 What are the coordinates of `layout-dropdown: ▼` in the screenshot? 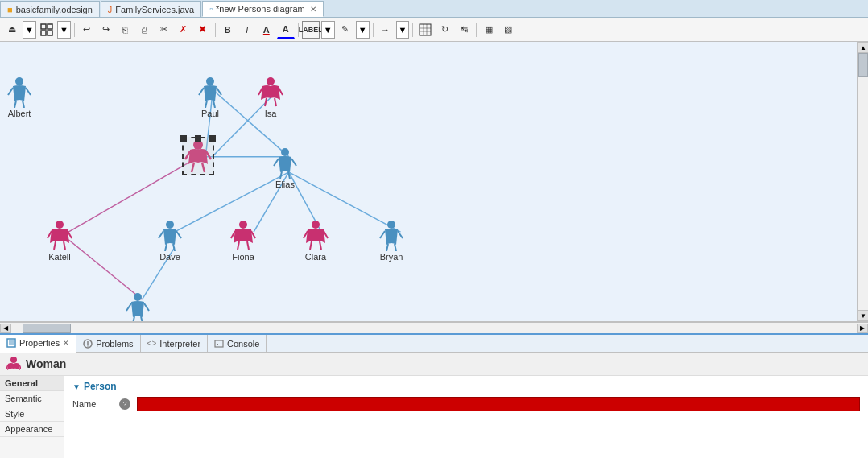 It's located at (64, 30).